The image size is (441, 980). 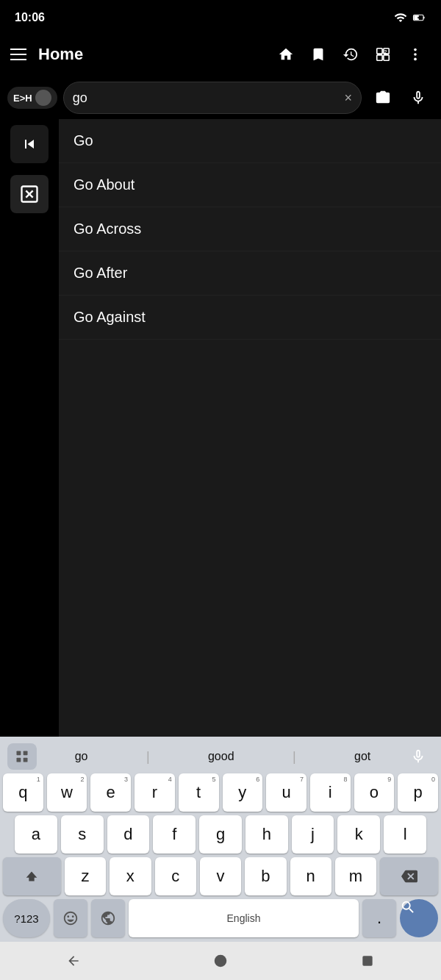 What do you see at coordinates (22, 757) in the screenshot?
I see `keyboard-grid-icon` at bounding box center [22, 757].